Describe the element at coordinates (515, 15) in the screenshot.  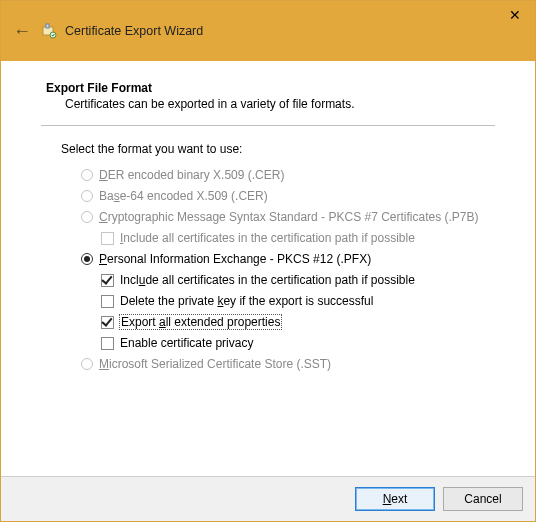
I see `close-icon: ✕` at that location.